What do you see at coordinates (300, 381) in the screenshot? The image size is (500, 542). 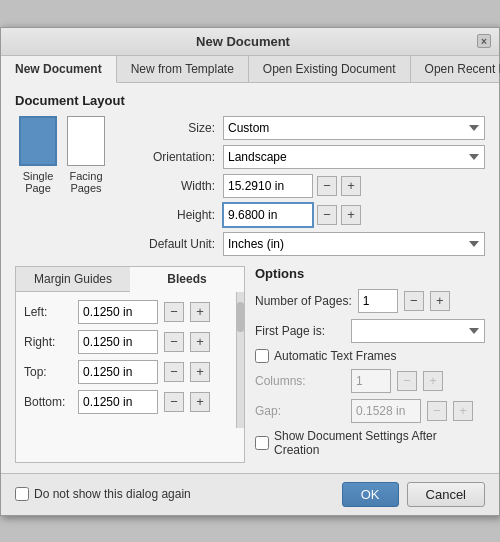 I see `columns-label: Columns:` at bounding box center [300, 381].